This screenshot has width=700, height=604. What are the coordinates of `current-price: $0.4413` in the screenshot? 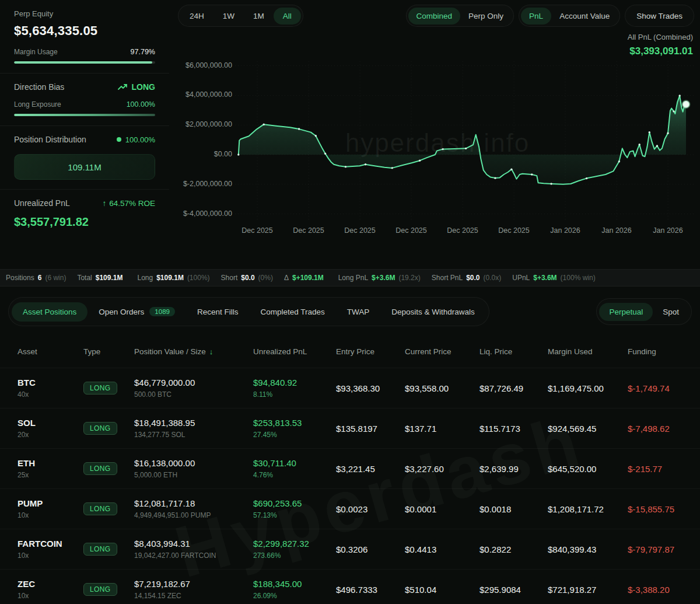 It's located at (442, 550).